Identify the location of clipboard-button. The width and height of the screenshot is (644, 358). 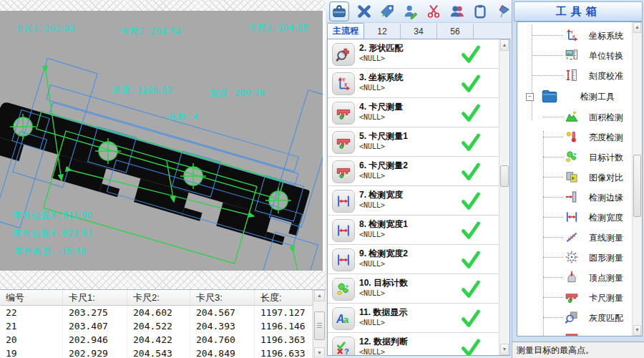
(479, 11).